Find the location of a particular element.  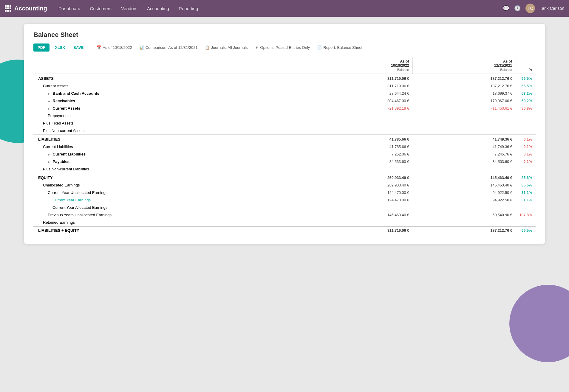

table-row: ▶ Current Assets -21,392.18 € -11,453.61… is located at coordinates (284, 108).